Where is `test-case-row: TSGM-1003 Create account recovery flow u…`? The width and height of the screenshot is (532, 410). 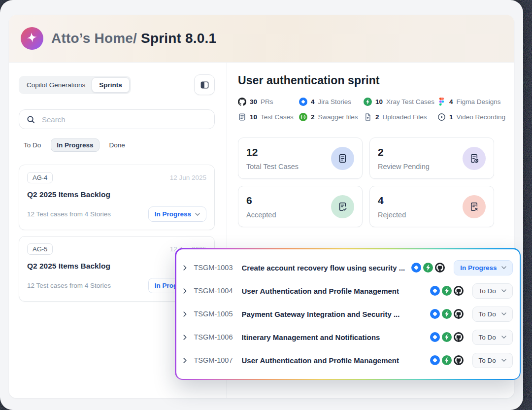
test-case-row: TSGM-1003 Create account recovery flow u… is located at coordinates (348, 268).